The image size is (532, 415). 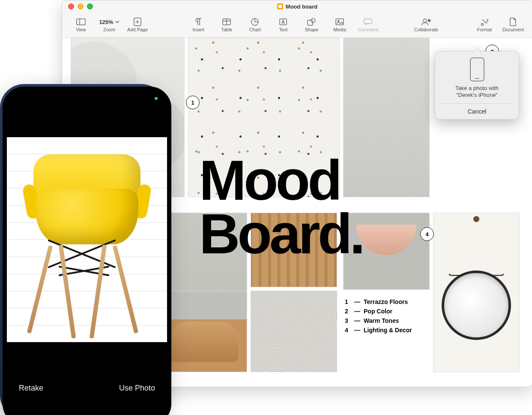 I want to click on add-page-icon, so click(x=137, y=22).